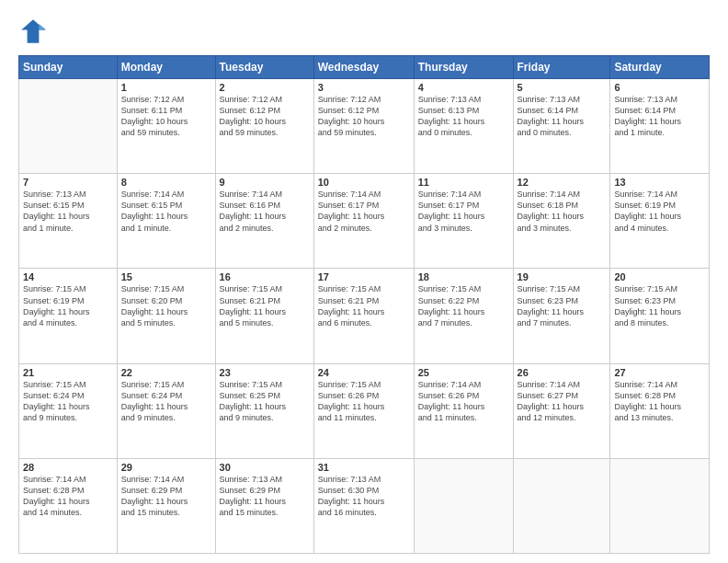  What do you see at coordinates (562, 410) in the screenshot?
I see `day-cell: 26Sunrise: 7:14 AM Sunset: 6:27 PM Dayli…` at bounding box center [562, 410].